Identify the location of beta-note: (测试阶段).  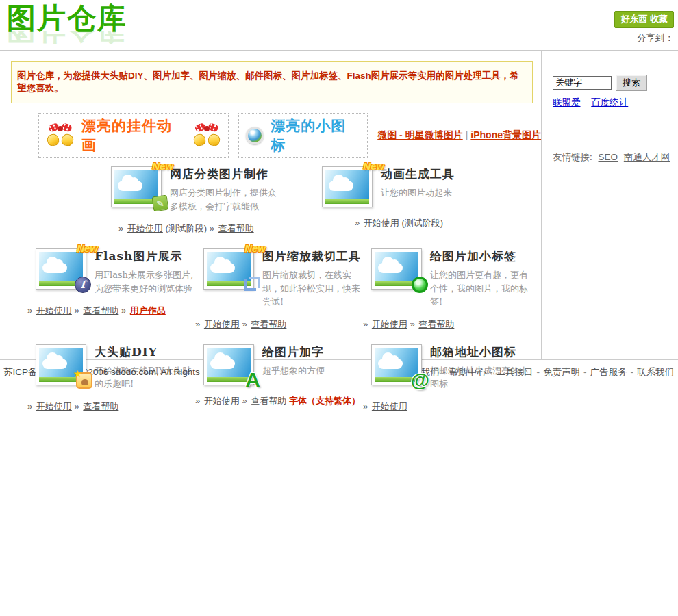
(422, 223).